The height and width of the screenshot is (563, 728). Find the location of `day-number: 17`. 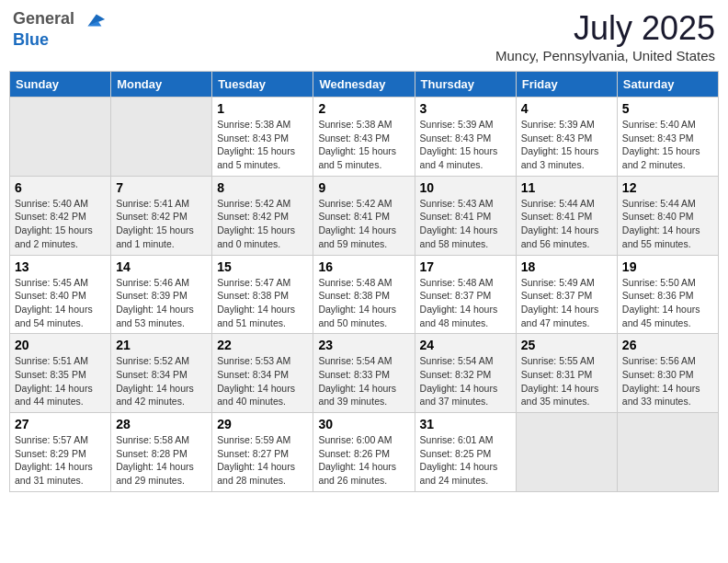

day-number: 17 is located at coordinates (465, 267).